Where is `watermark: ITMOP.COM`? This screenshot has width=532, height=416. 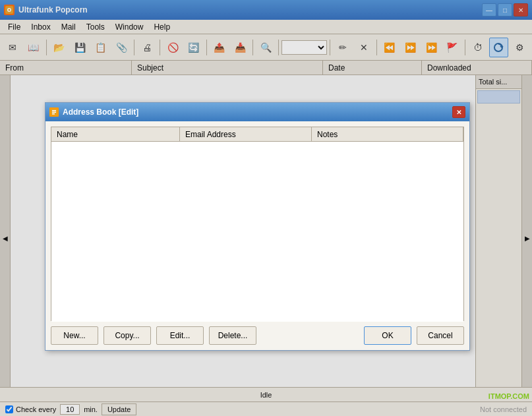 watermark: ITMOP.COM is located at coordinates (509, 396).